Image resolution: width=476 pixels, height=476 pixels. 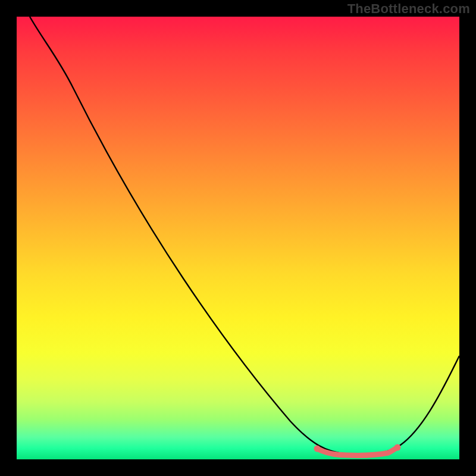 What do you see at coordinates (397, 447) in the screenshot?
I see `highlight-dot-end` at bounding box center [397, 447].